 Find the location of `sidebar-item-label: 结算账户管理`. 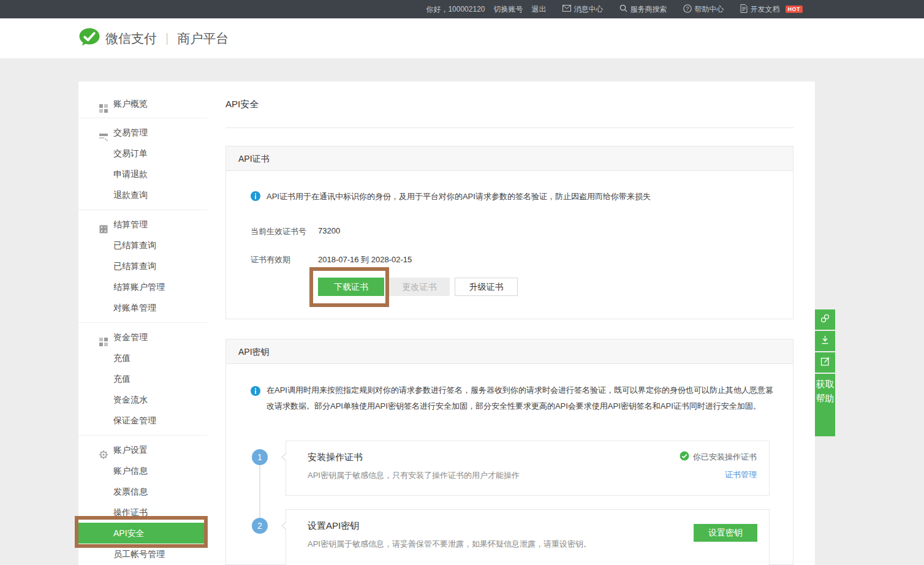

sidebar-item-label: 结算账户管理 is located at coordinates (139, 287).